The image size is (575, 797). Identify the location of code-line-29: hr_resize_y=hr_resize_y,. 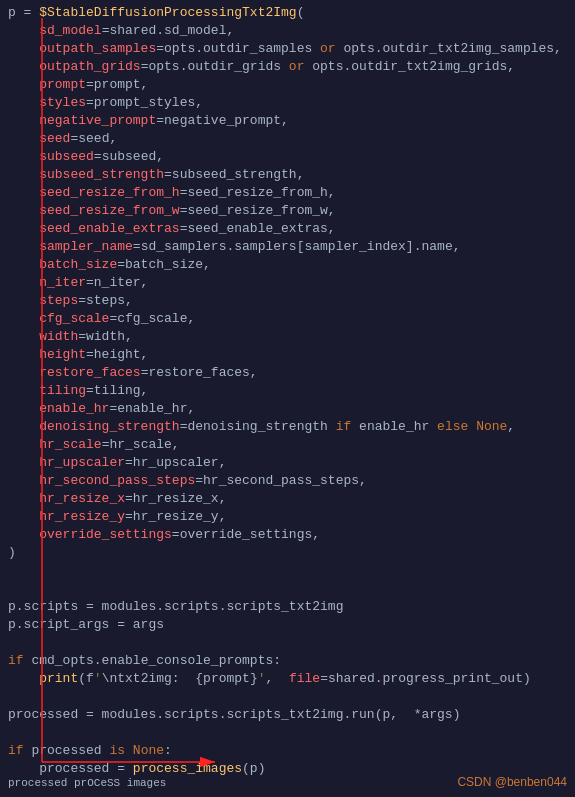
(288, 517).